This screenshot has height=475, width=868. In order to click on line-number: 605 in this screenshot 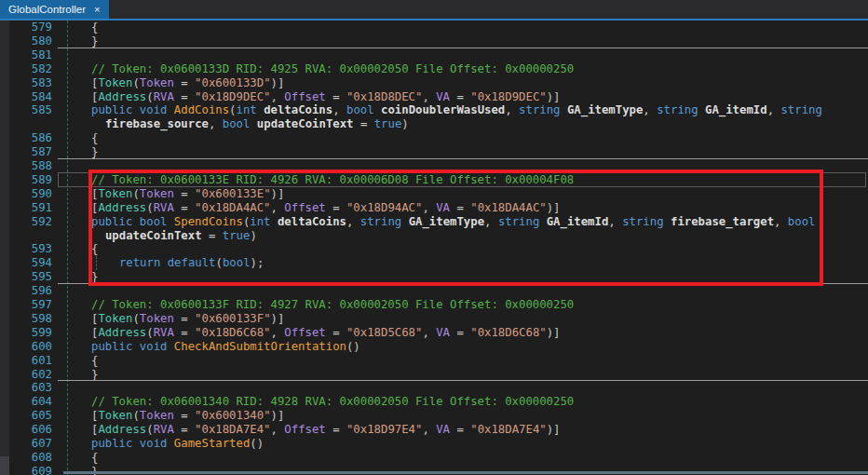, I will do `click(26, 415)`.